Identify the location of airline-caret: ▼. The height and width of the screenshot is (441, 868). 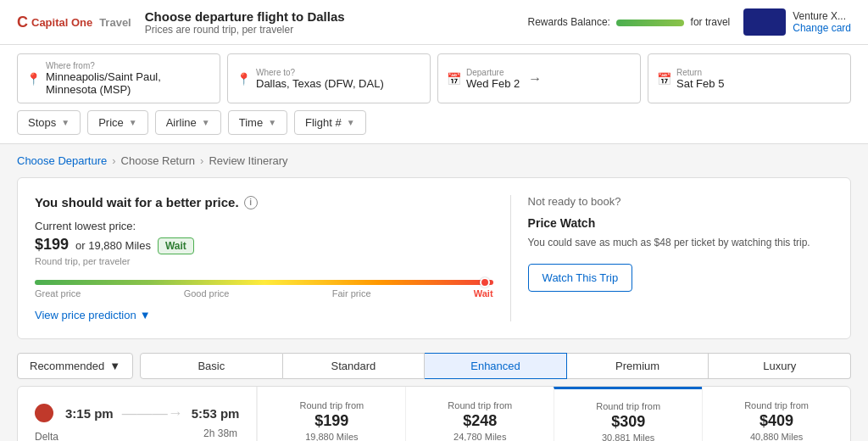
(206, 122).